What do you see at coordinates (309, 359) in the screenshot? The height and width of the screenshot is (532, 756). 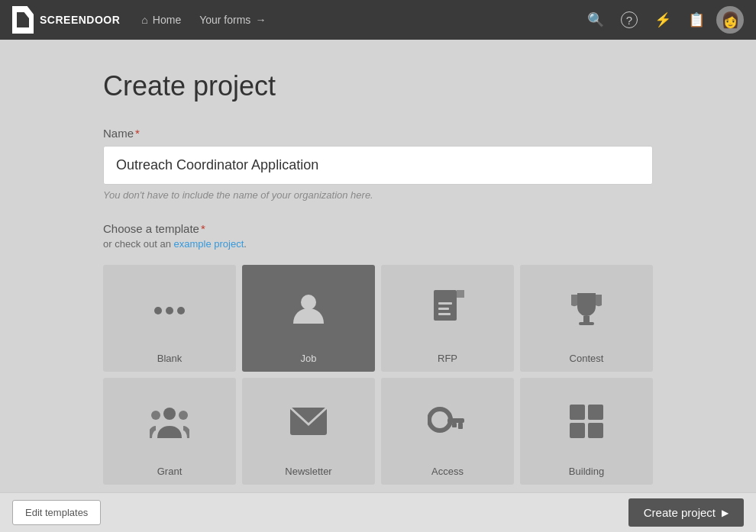 I see `template-job-label: Job` at bounding box center [309, 359].